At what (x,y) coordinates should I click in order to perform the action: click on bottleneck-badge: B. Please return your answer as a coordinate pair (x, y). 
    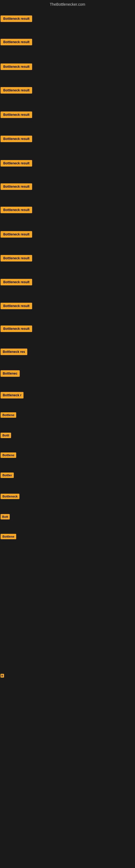
    Looking at the image, I should click on (2, 676).